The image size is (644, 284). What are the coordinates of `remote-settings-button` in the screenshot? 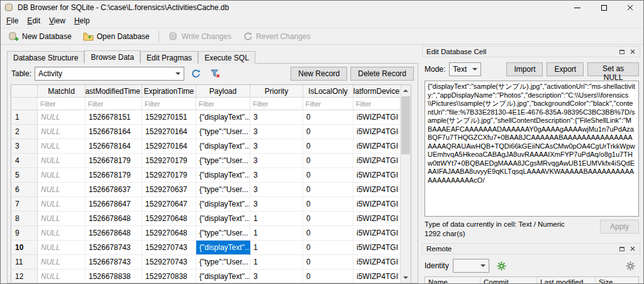 It's located at (630, 266).